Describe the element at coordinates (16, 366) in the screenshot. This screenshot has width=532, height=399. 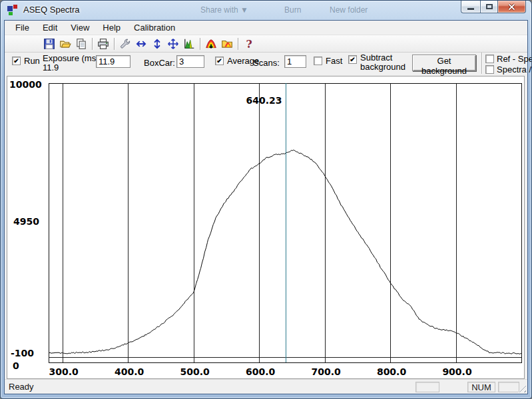
I see `y-tick-label: 0` at that location.